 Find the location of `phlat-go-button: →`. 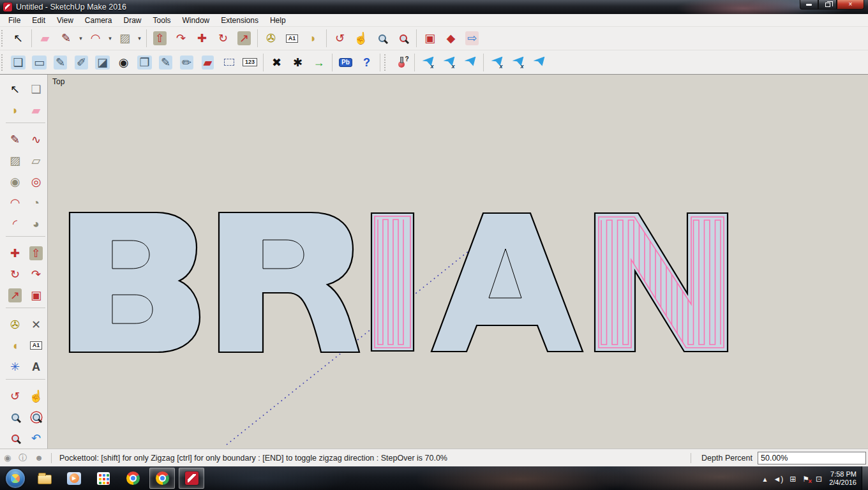

phlat-go-button: → is located at coordinates (319, 63).